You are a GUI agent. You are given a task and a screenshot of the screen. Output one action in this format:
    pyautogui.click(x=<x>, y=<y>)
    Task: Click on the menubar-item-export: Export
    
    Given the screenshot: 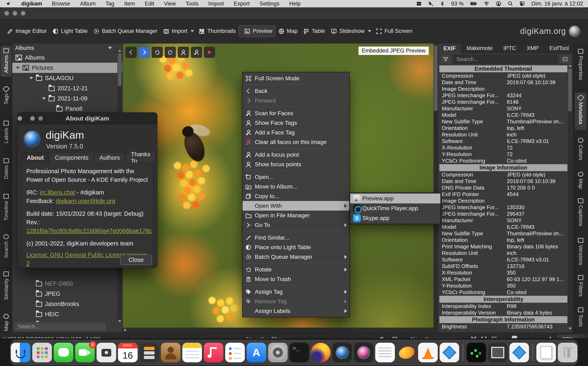 What is the action you would take?
    pyautogui.click(x=242, y=4)
    